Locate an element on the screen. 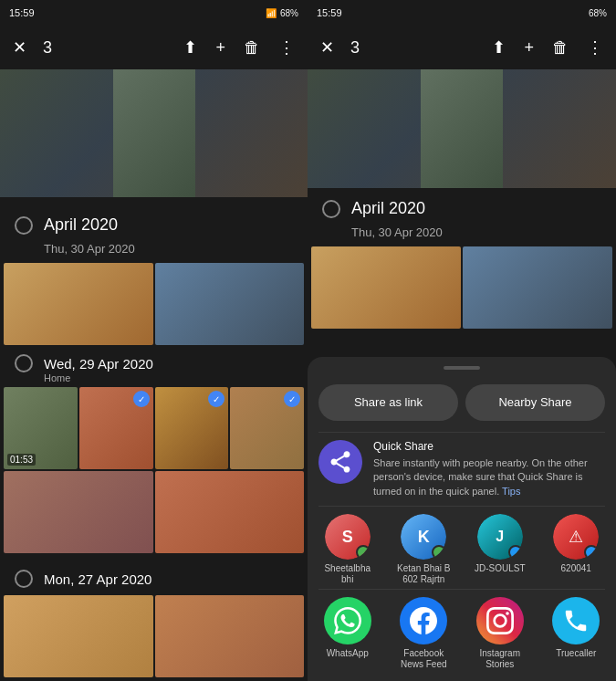  selection-count-left: 3 is located at coordinates (105, 47).